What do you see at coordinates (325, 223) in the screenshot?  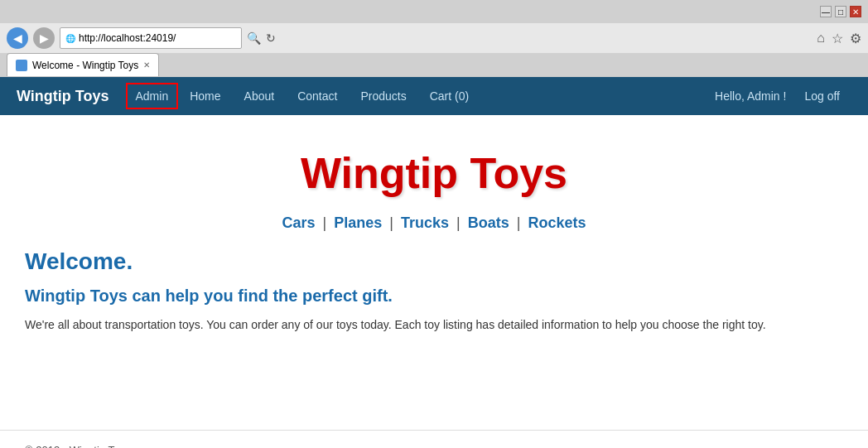 I see `sep-1: |` at bounding box center [325, 223].